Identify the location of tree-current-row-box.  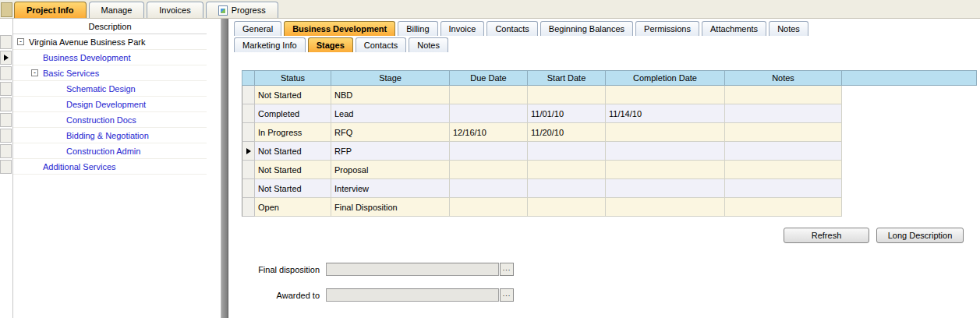
(6, 58).